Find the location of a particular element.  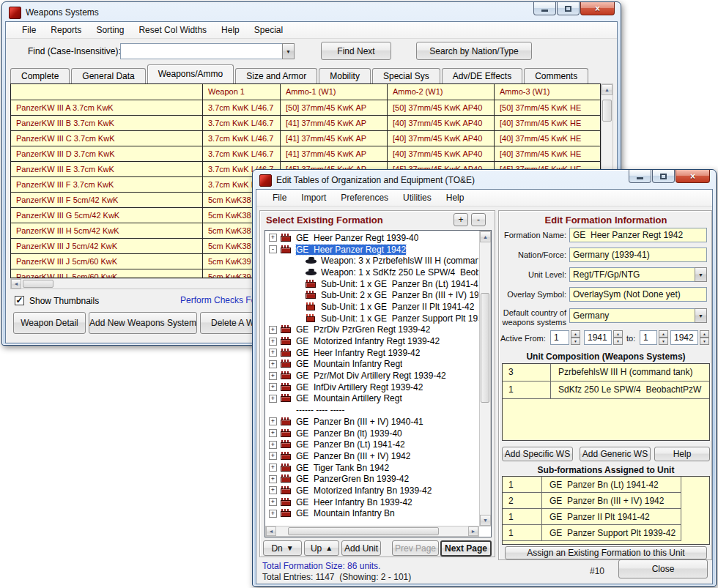

menu-item: Import is located at coordinates (314, 198).